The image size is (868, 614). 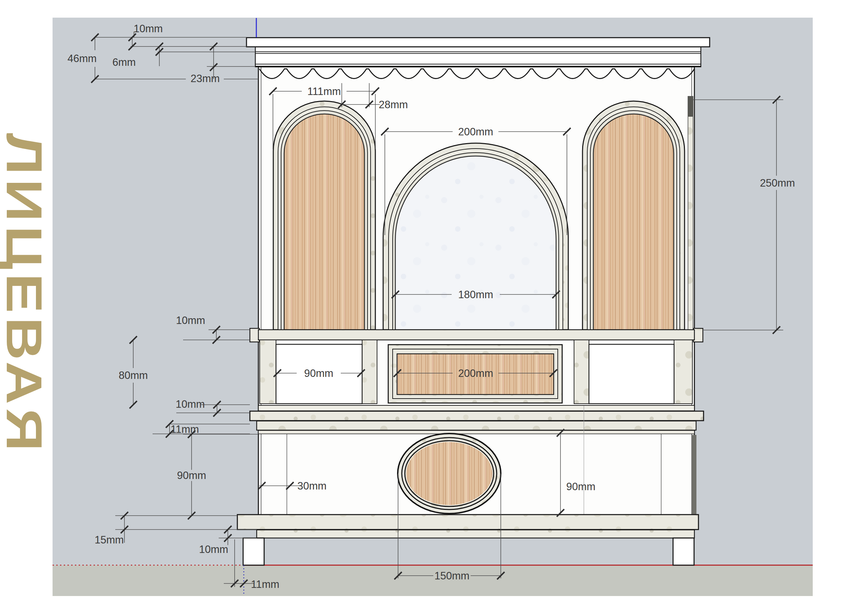 I want to click on right-open-niche, so click(x=631, y=374).